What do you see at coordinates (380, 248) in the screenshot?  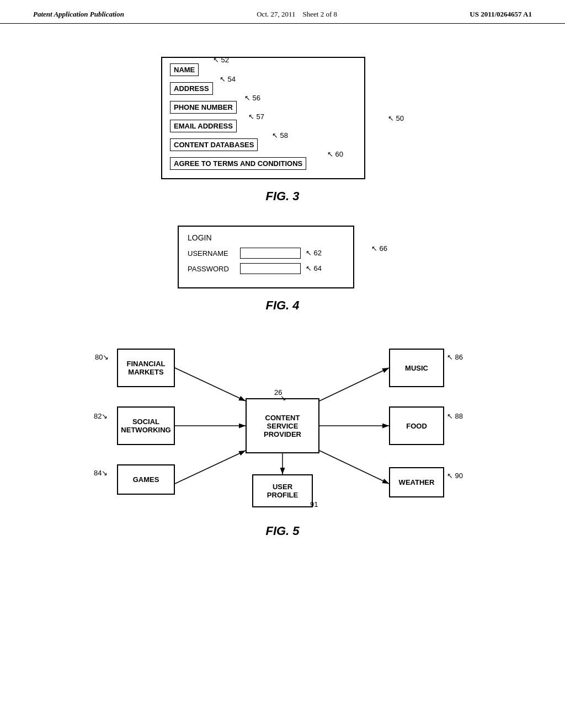 I see `ref-66: ↖ 66` at bounding box center [380, 248].